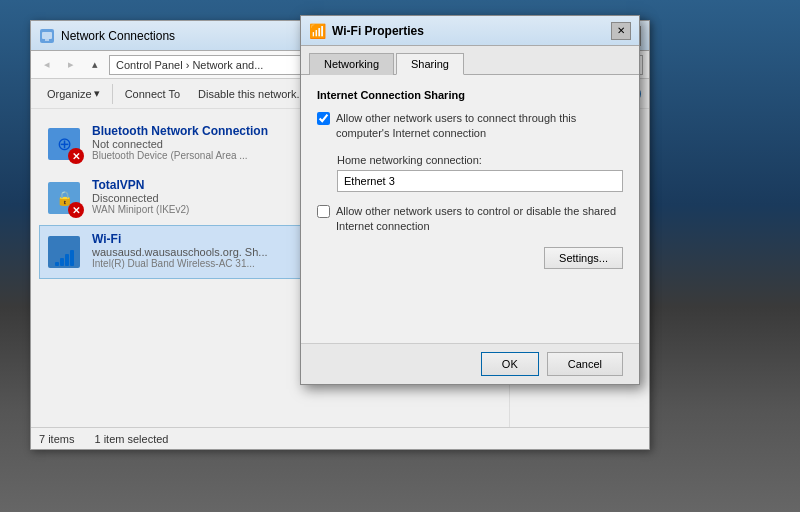 This screenshot has width=800, height=512. Describe the element at coordinates (71, 65) in the screenshot. I see `forward-button: ▸` at that location.